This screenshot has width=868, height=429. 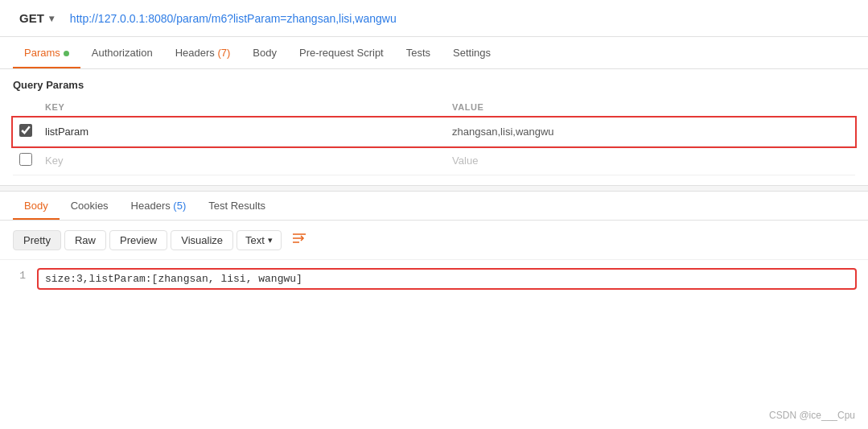 I want to click on tab-headers-response: Headers (5), so click(x=159, y=206).